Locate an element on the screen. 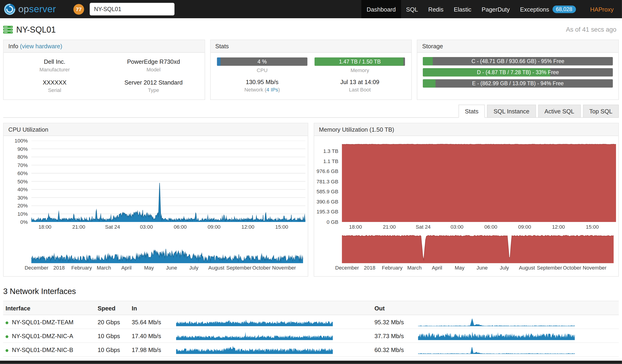 Image resolution: width=622 pixels, height=364 pixels. memory-usage-bar: 1.47 TB / 1.50 TB is located at coordinates (360, 62).